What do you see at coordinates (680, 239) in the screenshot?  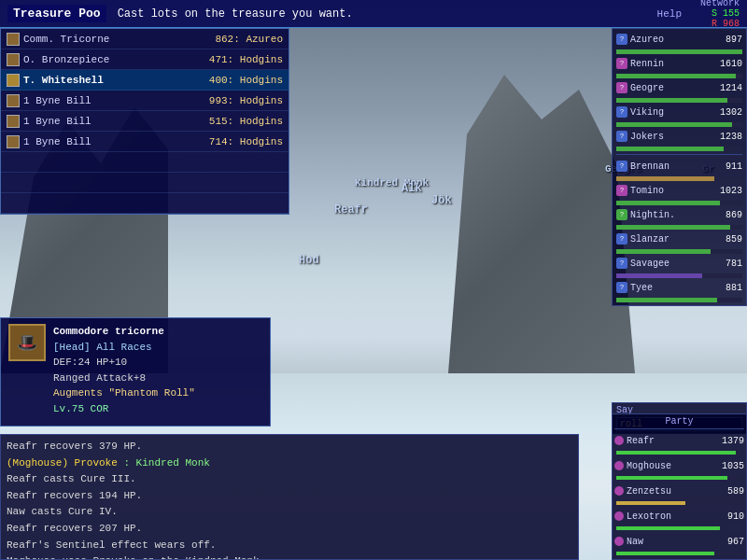 I see `alliance-row-8: ?Slanzar859` at bounding box center [680, 239].